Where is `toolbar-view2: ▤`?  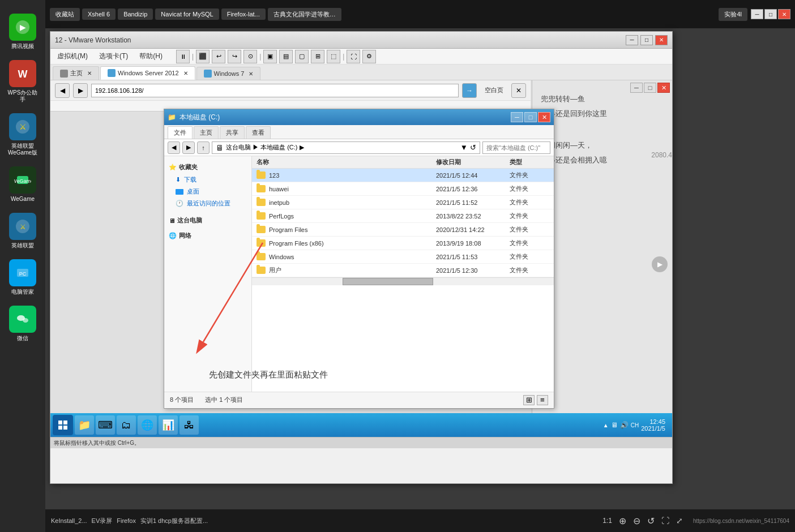
toolbar-view2: ▤ is located at coordinates (286, 57).